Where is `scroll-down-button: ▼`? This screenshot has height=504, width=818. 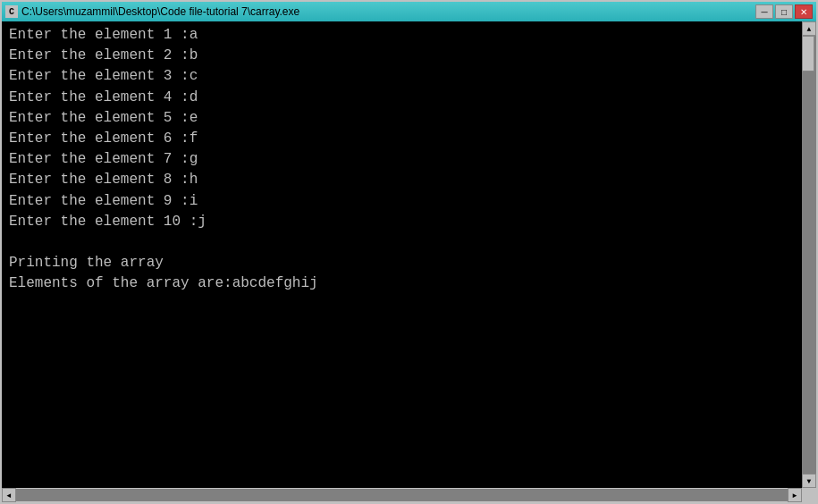
scroll-down-button: ▼ is located at coordinates (809, 481).